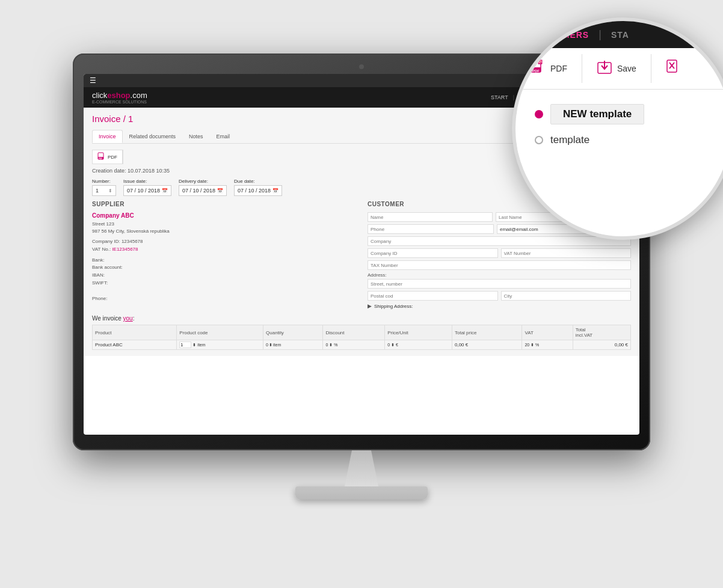  I want to click on due-date-calendar-icon: 📅, so click(275, 191).